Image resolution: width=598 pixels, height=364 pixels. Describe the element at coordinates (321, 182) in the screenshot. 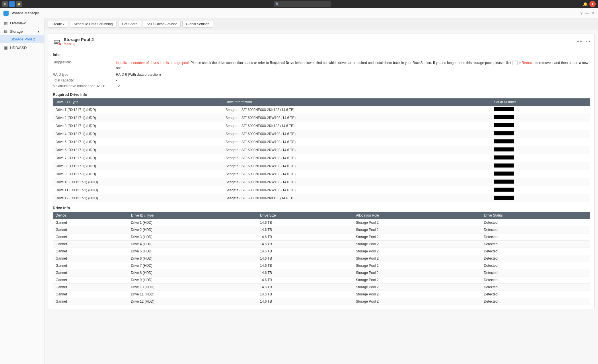

I see `required-drive-row: Drive 10 (RX1217-1) (HDD) Seagate - ST16…` at that location.